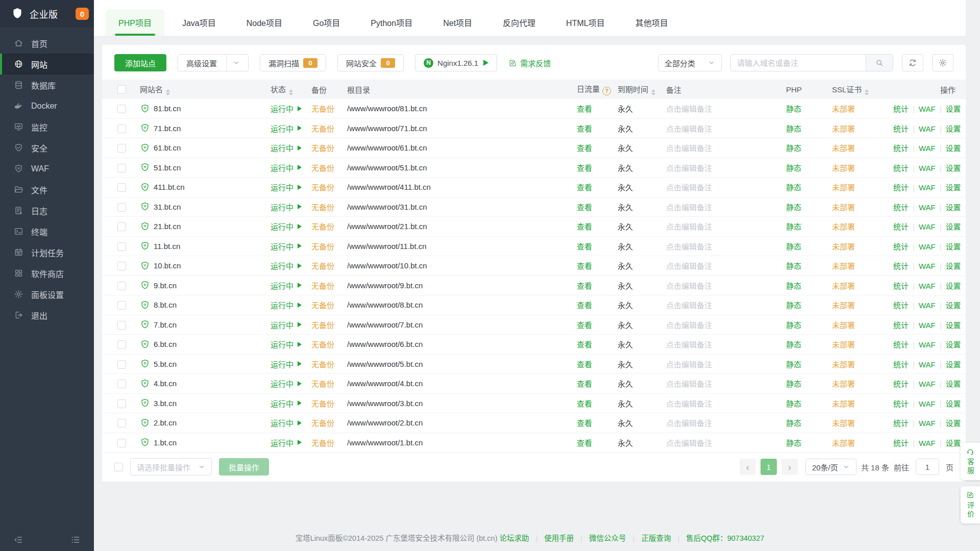 This screenshot has height=551, width=980. I want to click on goto-page-input, so click(927, 467).